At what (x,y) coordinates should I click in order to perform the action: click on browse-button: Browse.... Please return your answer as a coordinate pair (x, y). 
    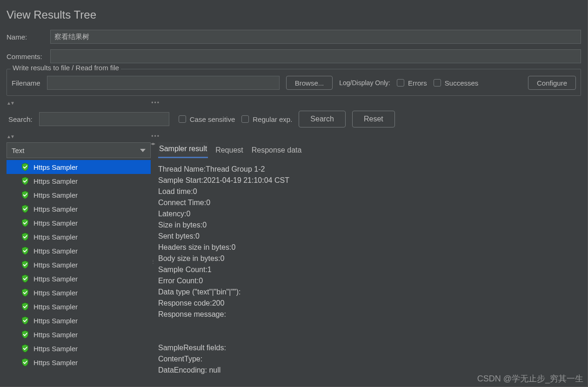
    Looking at the image, I should click on (310, 83).